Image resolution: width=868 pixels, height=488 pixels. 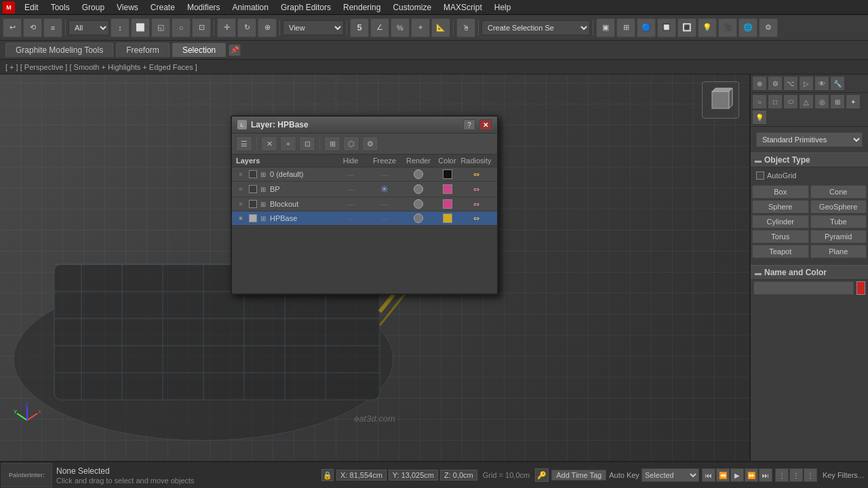 I want to click on menu-graph-editors: Graph Editors, so click(x=306, y=7).